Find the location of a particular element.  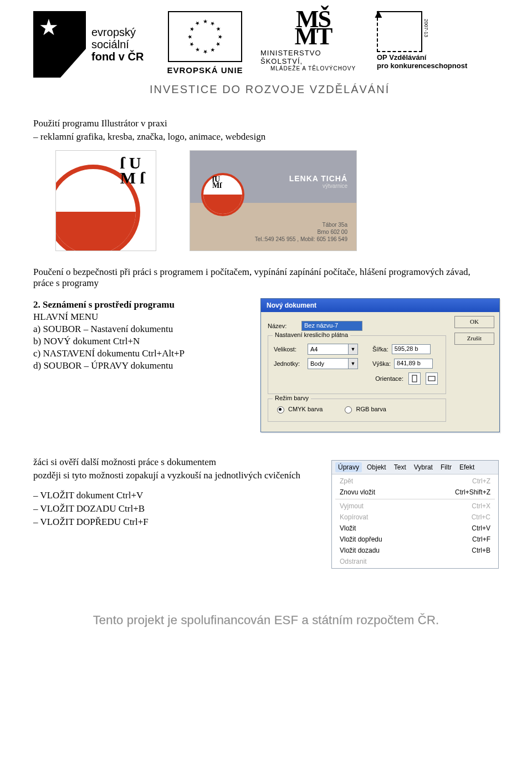

msmt-line1: MINISTERSTVO ŠKOLSTVÍ, is located at coordinates (313, 57).